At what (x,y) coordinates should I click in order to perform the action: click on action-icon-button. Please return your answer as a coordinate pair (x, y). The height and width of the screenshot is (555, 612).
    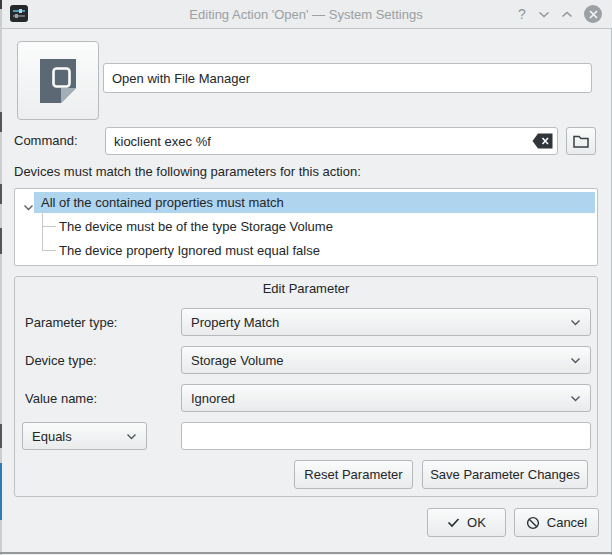
    Looking at the image, I should click on (58, 80).